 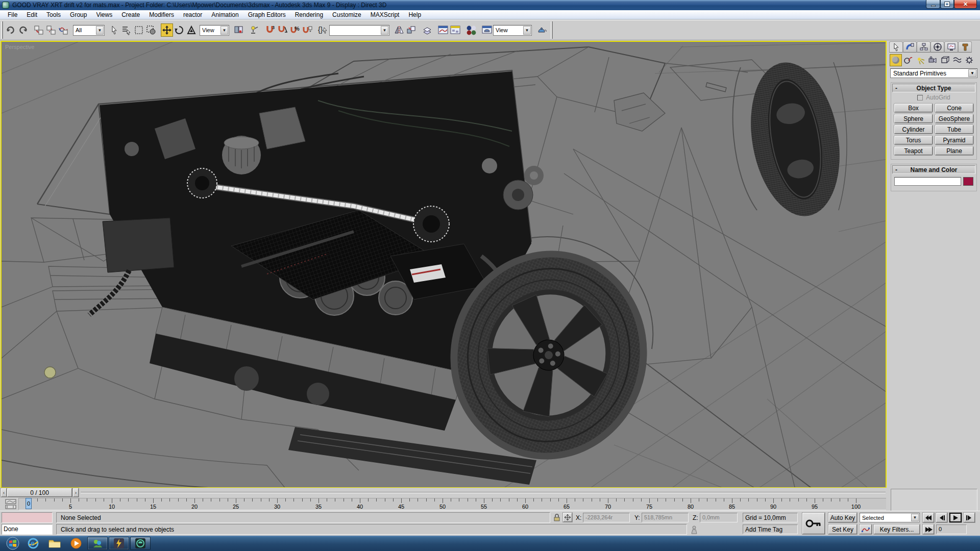 I want to click on prev-frame-button, so click(x=942, y=517).